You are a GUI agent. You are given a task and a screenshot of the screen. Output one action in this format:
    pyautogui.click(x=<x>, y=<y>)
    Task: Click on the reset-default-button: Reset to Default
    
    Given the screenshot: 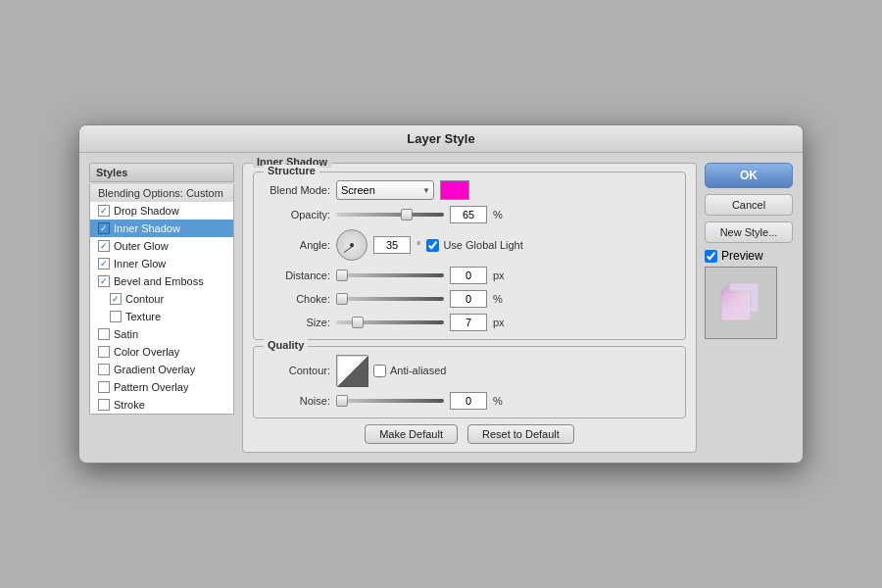 What is the action you would take?
    pyautogui.click(x=521, y=434)
    